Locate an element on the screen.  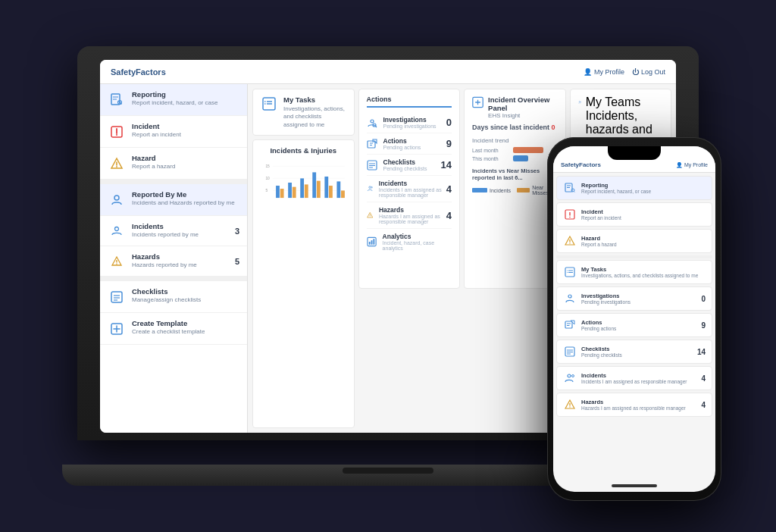
teams-title: My Teams is located at coordinates (624, 102).